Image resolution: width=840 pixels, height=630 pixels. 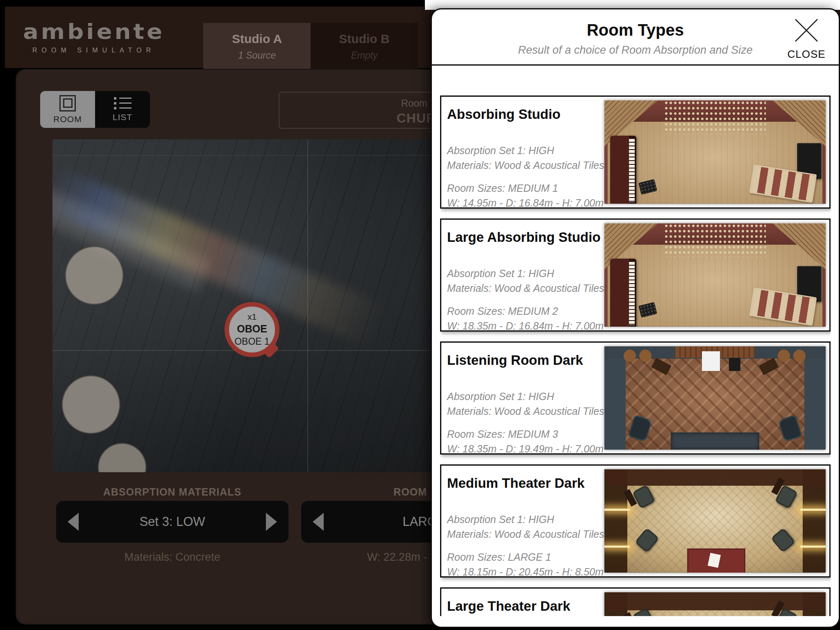 What do you see at coordinates (716, 561) in the screenshot?
I see `table-shape` at bounding box center [716, 561].